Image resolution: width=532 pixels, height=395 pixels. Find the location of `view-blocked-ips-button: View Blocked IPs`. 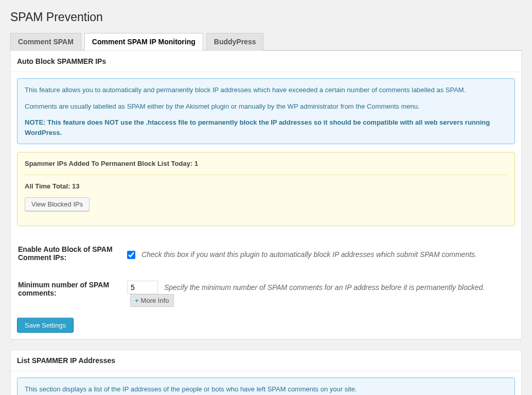

view-blocked-ips-button: View Blocked IPs is located at coordinates (57, 204).